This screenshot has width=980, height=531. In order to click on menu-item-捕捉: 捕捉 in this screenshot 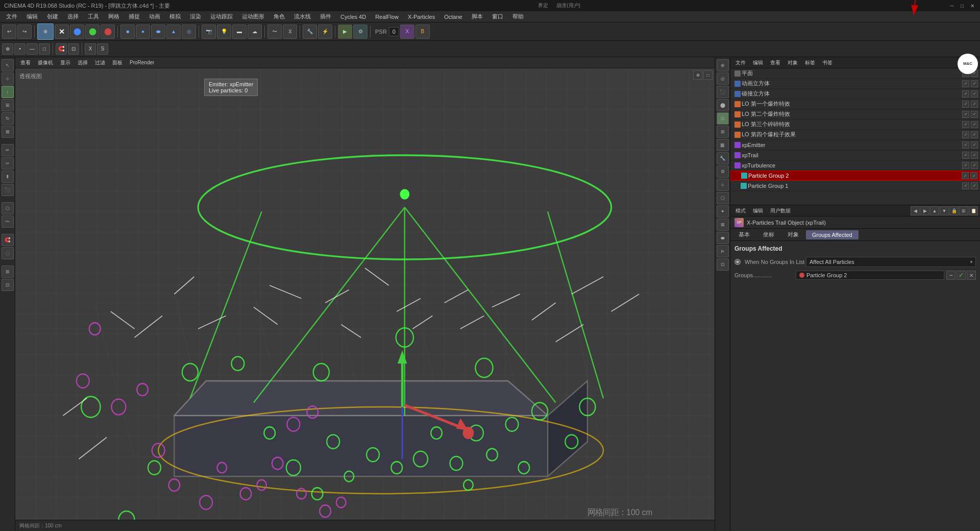, I will do `click(134, 16)`.